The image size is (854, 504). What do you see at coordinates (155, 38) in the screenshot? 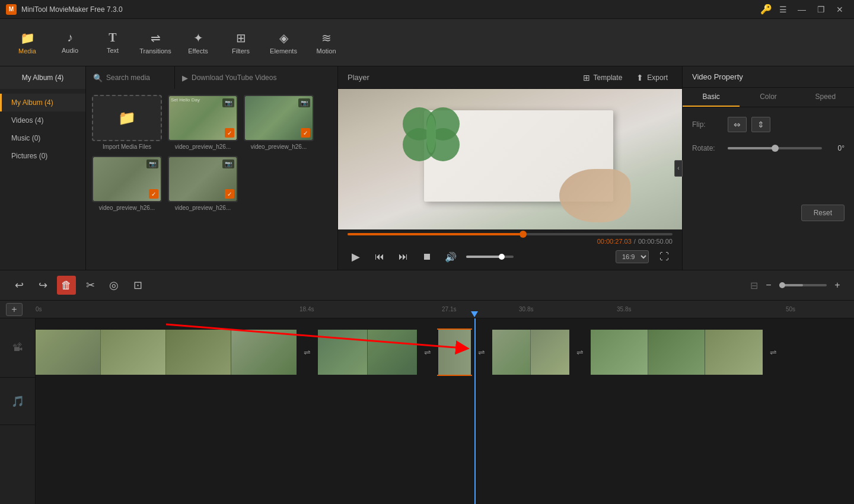
I see `transitions-icon: ⇌` at bounding box center [155, 38].